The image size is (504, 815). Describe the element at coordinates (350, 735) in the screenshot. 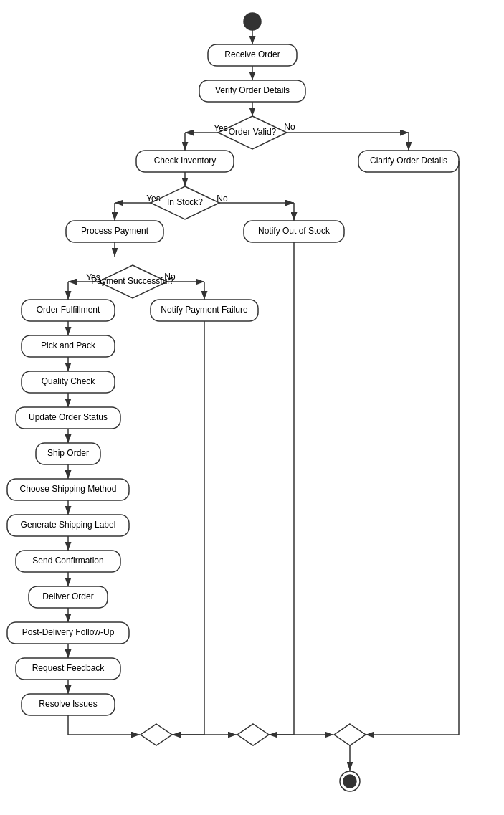

I see `merge3-diamond` at that location.